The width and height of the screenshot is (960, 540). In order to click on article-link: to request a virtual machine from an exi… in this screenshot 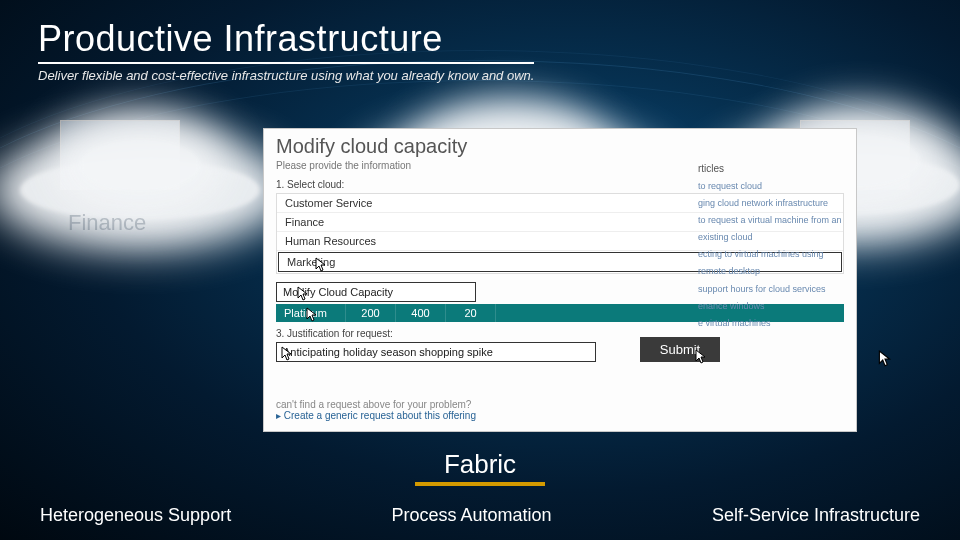, I will do `click(773, 229)`.